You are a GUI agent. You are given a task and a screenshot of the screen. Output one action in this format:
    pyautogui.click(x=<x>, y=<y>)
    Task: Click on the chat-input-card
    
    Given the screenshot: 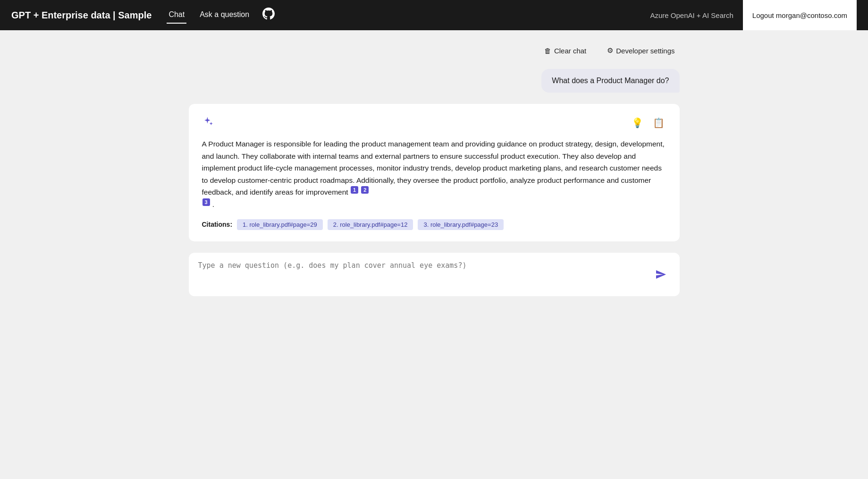 What is the action you would take?
    pyautogui.click(x=434, y=274)
    